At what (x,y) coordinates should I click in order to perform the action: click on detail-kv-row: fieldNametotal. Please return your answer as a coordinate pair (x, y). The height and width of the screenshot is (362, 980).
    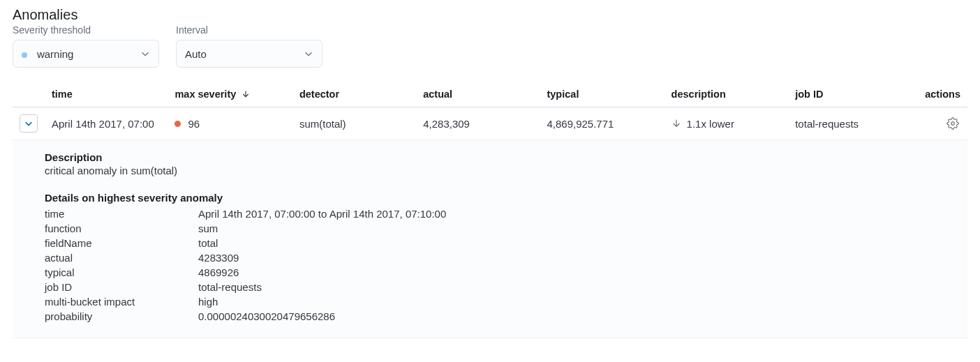
    Looking at the image, I should click on (503, 243).